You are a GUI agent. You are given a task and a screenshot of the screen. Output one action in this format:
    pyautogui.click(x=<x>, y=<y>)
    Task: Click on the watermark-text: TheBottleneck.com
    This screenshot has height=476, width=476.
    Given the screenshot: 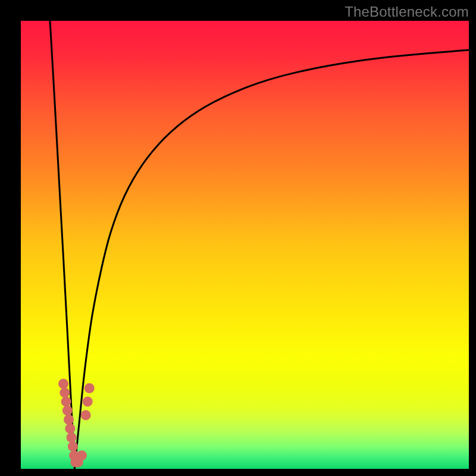 What is the action you would take?
    pyautogui.click(x=407, y=12)
    